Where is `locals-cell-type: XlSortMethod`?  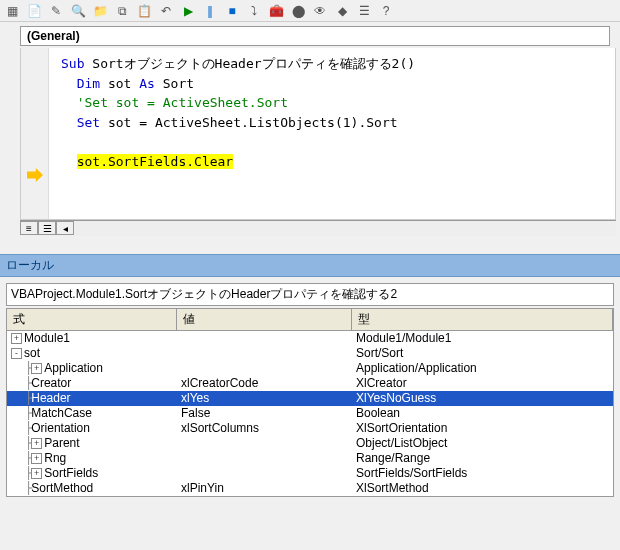 locals-cell-type: XlSortMethod is located at coordinates (482, 488).